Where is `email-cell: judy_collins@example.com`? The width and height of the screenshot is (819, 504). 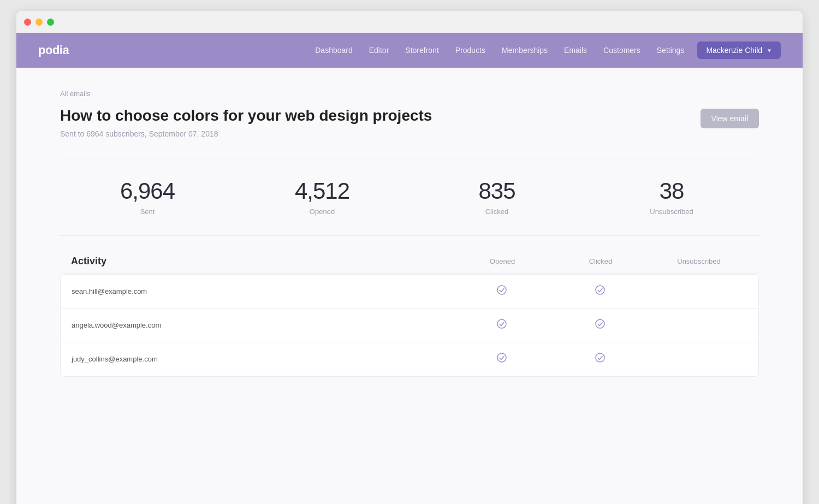
email-cell: judy_collins@example.com is located at coordinates (262, 359).